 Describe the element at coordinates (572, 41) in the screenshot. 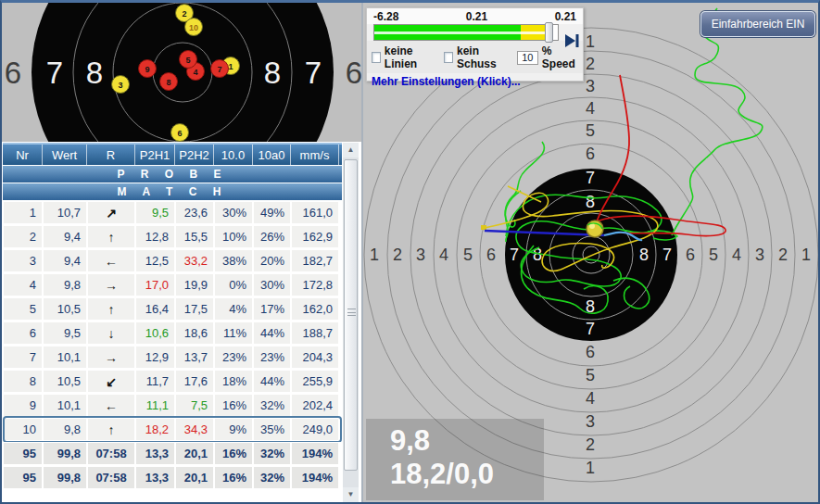

I see `play-button` at that location.